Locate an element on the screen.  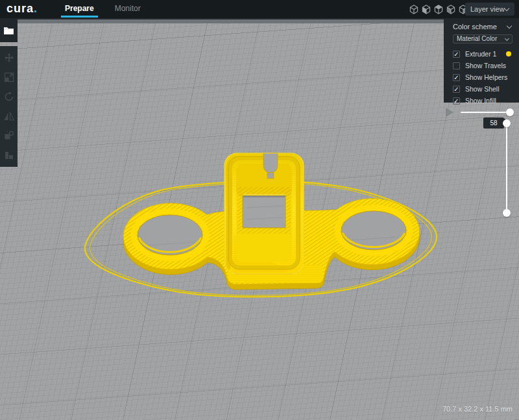
layer-slider-upper-handle is located at coordinates (507, 123).